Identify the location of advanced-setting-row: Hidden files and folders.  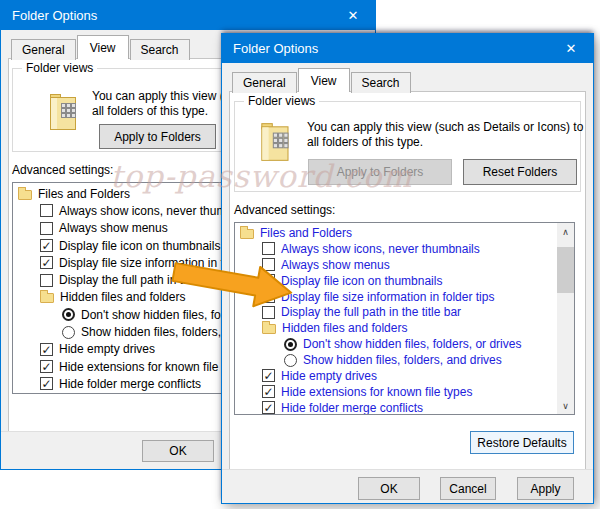
(396, 328).